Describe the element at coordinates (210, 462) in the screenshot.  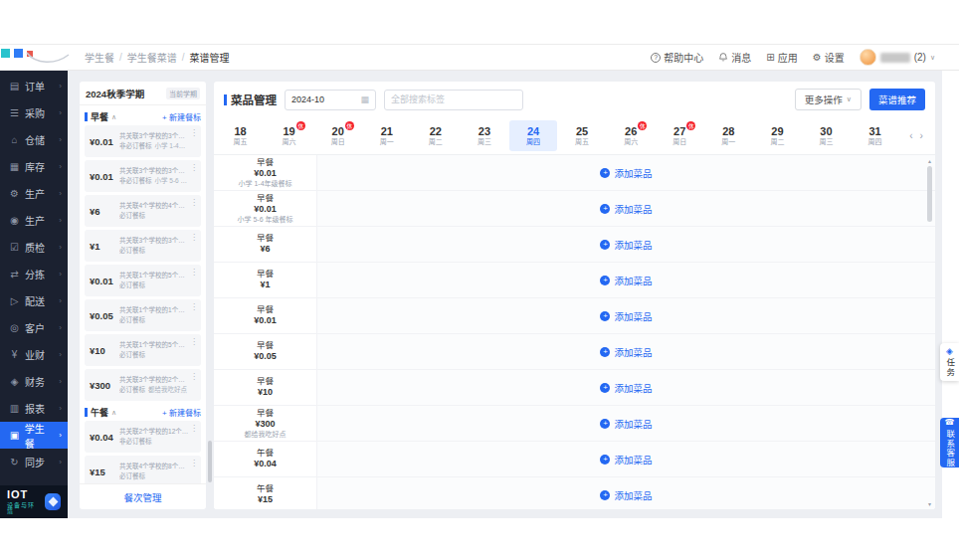
I see `left-panel-scrollbar-thumb` at that location.